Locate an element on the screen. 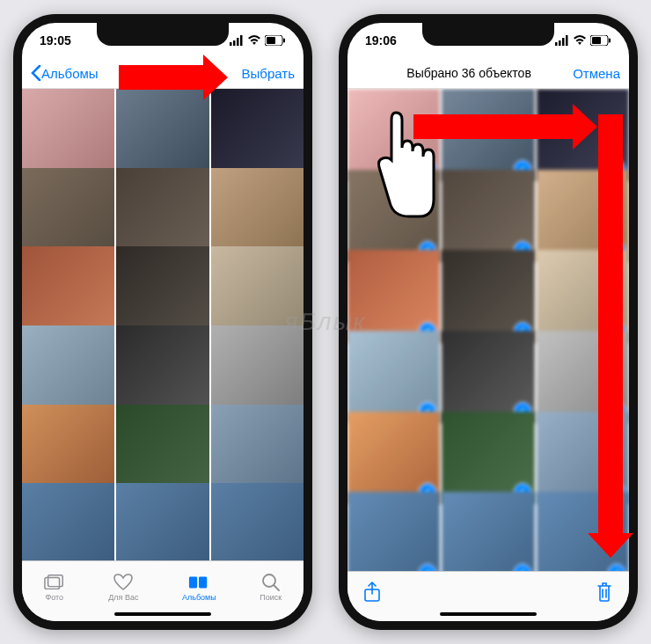  back-label: Альбомы is located at coordinates (70, 74).